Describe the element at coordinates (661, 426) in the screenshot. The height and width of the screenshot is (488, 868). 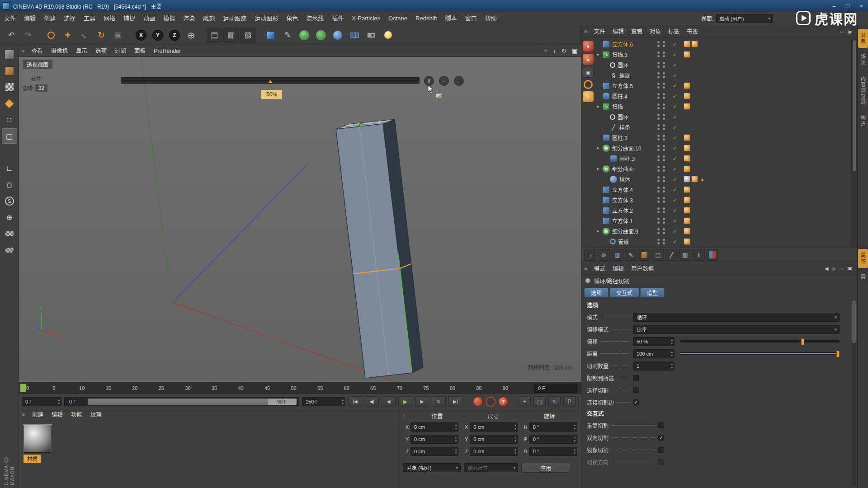
I see `repeat-cut-checkbox` at that location.